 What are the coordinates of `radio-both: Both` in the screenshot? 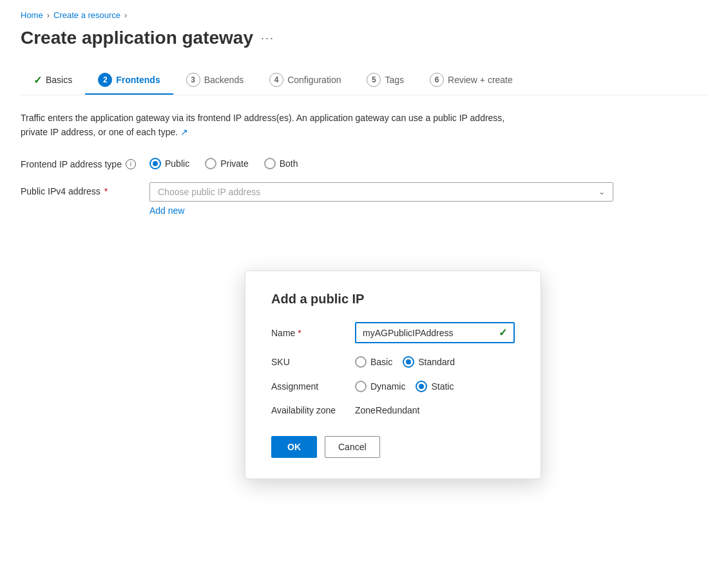 It's located at (281, 164).